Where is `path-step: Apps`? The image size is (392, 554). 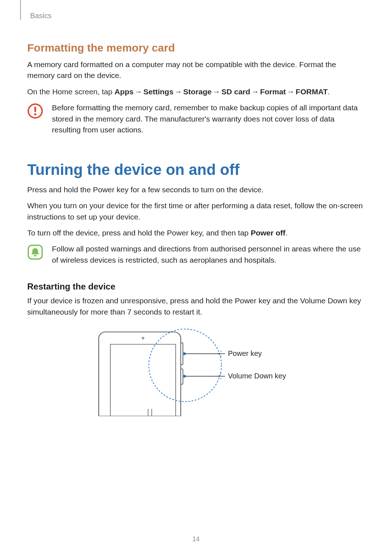
path-step: Apps is located at coordinates (124, 91).